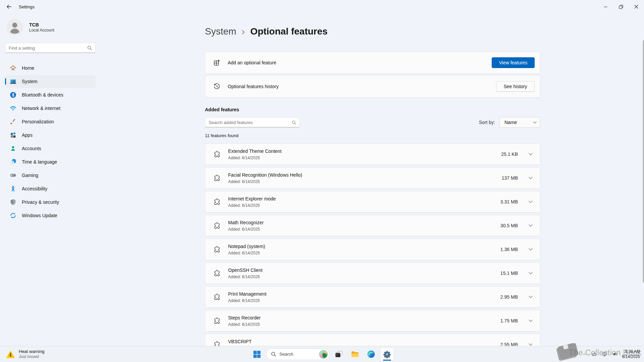 The image size is (644, 362). I want to click on added-features-heading: Added features, so click(373, 110).